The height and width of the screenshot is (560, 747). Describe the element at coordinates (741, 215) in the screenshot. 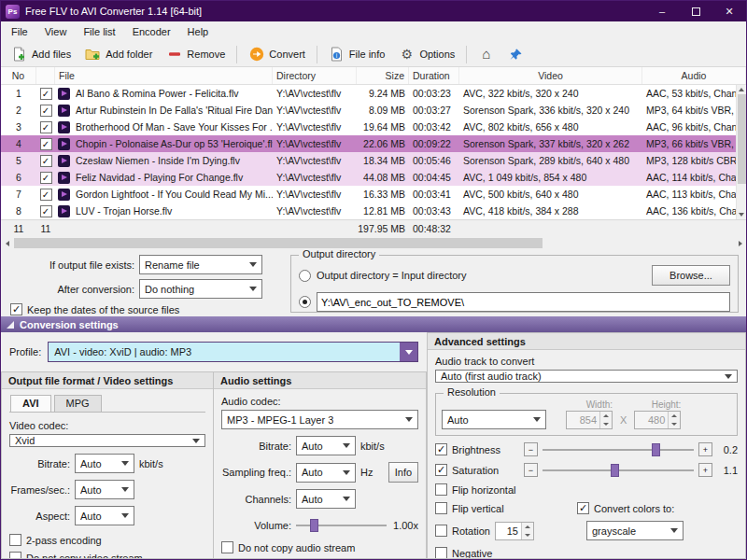

I see `scroll-down-icon` at that location.